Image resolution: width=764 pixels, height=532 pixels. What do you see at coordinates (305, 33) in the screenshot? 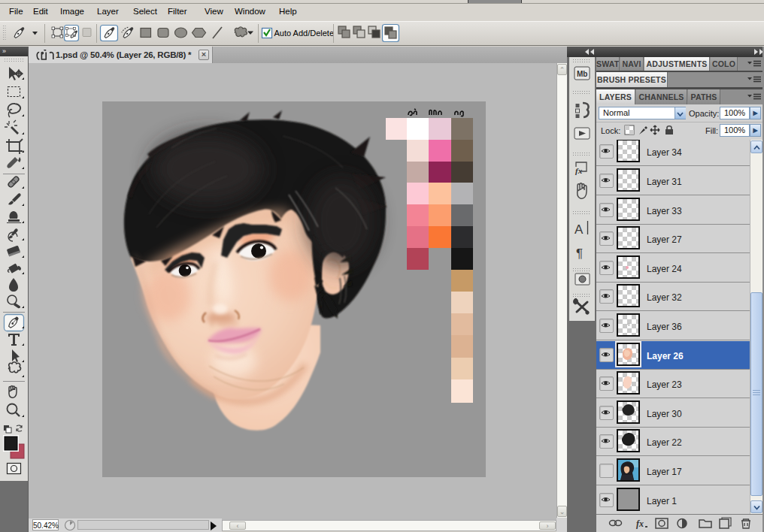
I see `svg-text: Auto Add/Delete` at bounding box center [305, 33].